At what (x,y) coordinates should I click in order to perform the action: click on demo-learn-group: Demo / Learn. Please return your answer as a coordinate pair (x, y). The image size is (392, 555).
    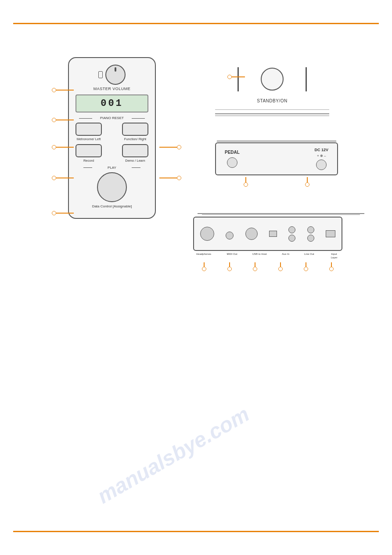
    Looking at the image, I should click on (135, 154).